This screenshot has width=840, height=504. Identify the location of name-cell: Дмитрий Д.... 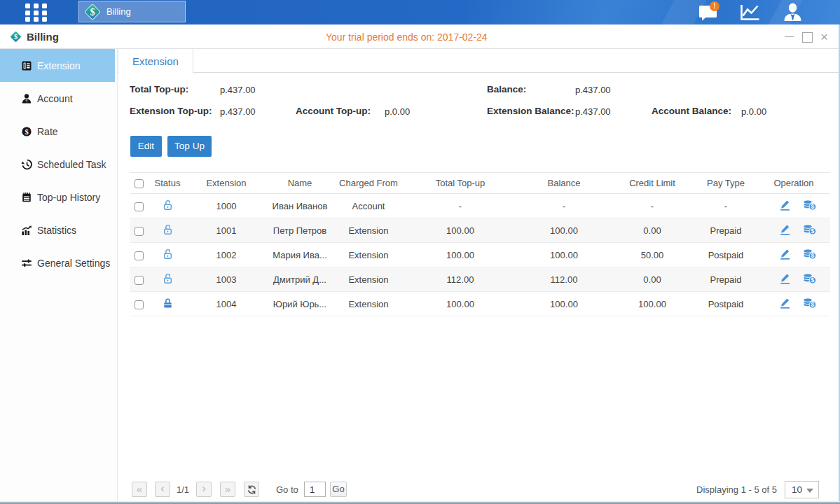
(300, 280).